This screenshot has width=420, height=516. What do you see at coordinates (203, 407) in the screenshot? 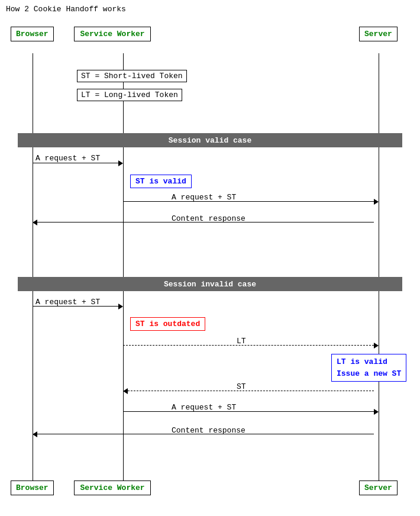
I see `label-req-st-4: A request + ST` at bounding box center [203, 407].